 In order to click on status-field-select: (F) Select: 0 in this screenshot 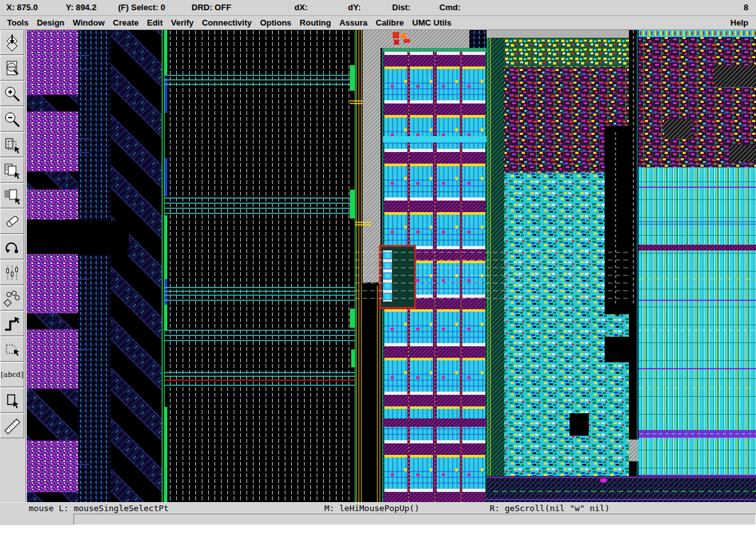, I will do `click(142, 8)`.